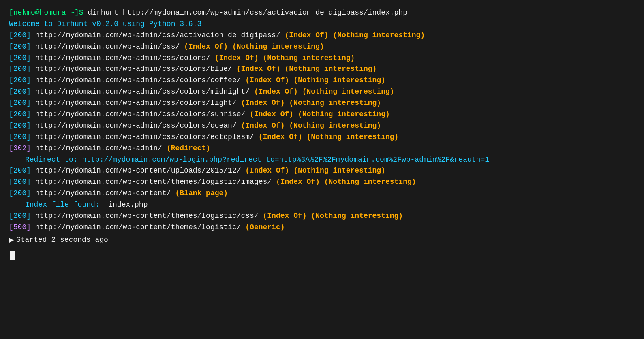 The width and height of the screenshot is (644, 339). I want to click on result-line-7: [200] http://mydomain.com/wp-admin/css/c…, so click(322, 103).